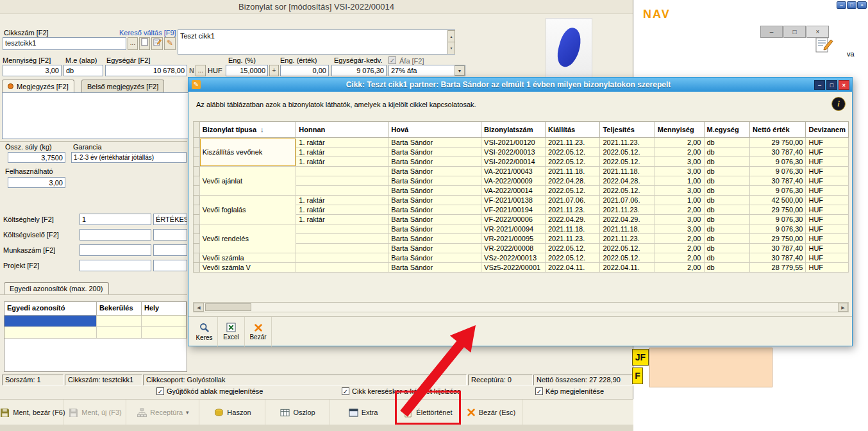  What do you see at coordinates (247, 268) in the screenshot?
I see `cell-bizonylat-tipusa: Vevői számla V` at bounding box center [247, 268].